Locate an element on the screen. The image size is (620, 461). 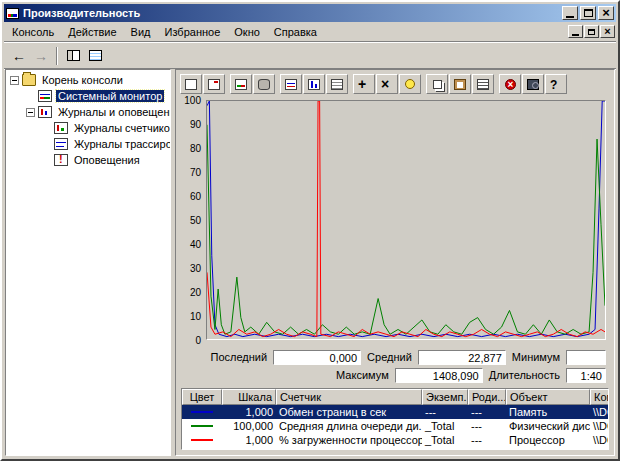
graph-icon is located at coordinates (291, 84).